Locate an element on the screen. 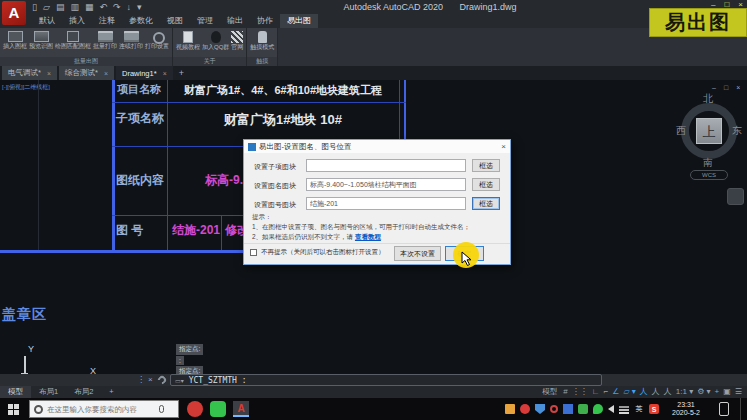 The width and height of the screenshot is (747, 420). layout-tab: 布局1 is located at coordinates (48, 392).